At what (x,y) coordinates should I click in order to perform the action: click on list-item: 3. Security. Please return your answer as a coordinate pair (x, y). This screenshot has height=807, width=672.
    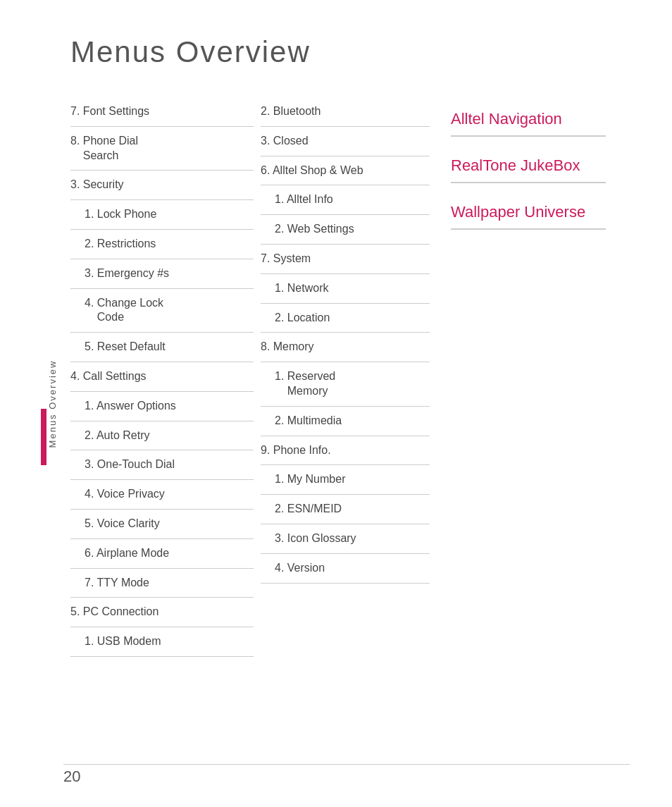
    Looking at the image, I should click on (162, 185).